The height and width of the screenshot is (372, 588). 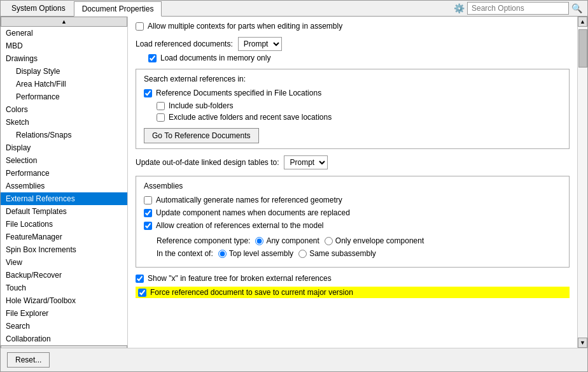 I want to click on update-linked-label: Update out-of-date linked design tables …, so click(x=207, y=162).